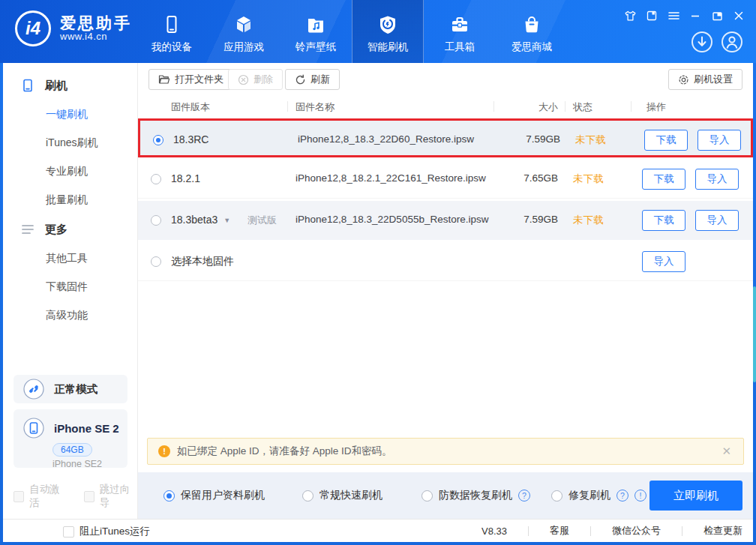  Describe the element at coordinates (33, 28) in the screenshot. I see `logo-i4-icon: i4` at that location.